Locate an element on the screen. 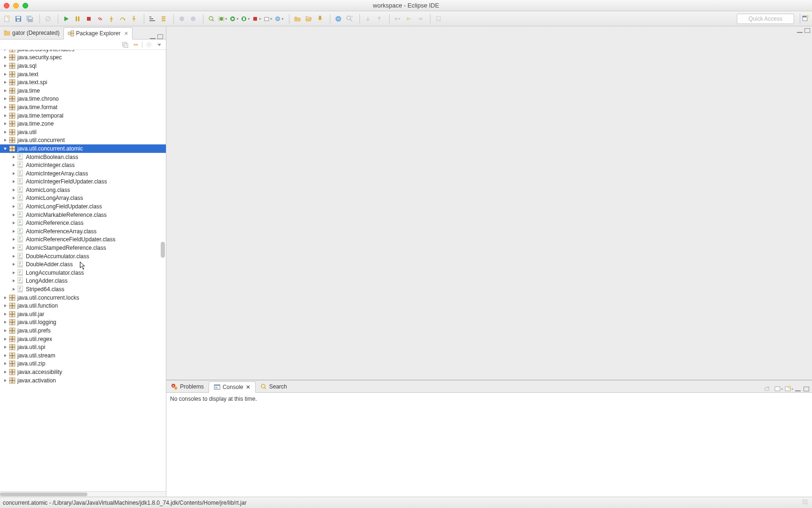 This screenshot has width=812, height=508. open-type-button is located at coordinates (211, 19).